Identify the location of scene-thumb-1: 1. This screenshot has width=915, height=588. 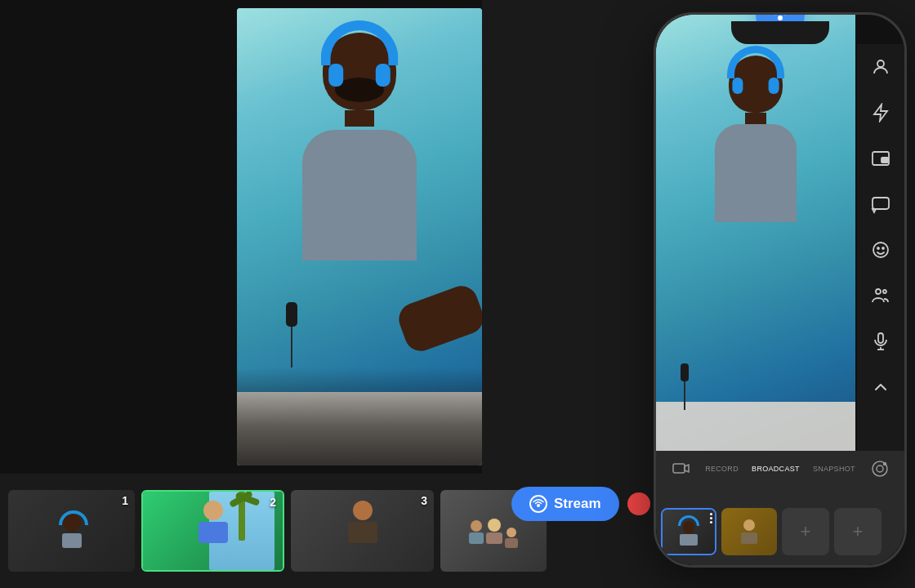
(72, 531).